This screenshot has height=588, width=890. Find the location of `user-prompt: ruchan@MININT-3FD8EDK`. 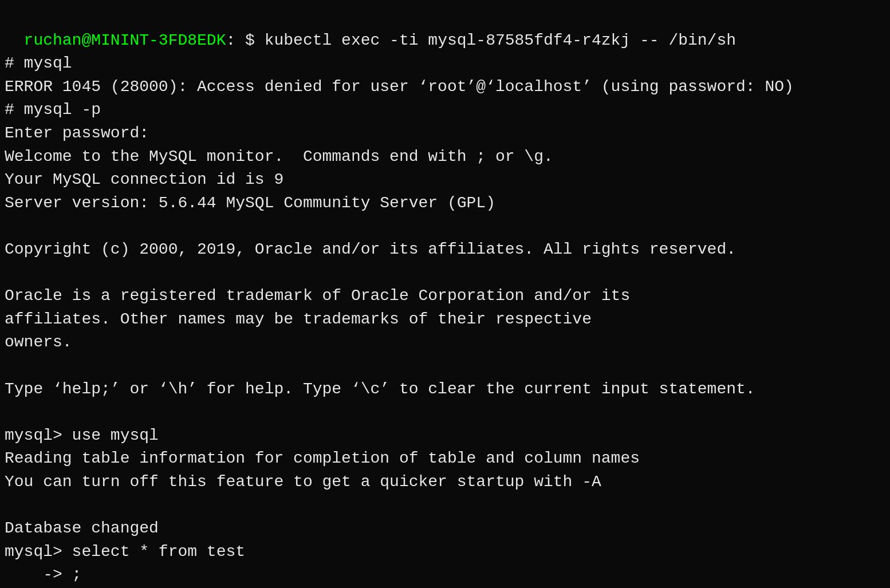

user-prompt: ruchan@MININT-3FD8EDK is located at coordinates (125, 40).